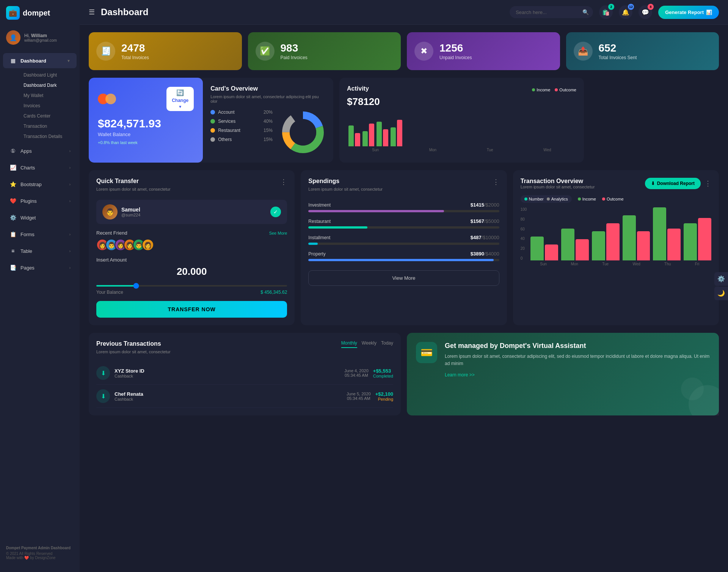 The width and height of the screenshot is (728, 572). I want to click on search-box: 🔍, so click(551, 12).